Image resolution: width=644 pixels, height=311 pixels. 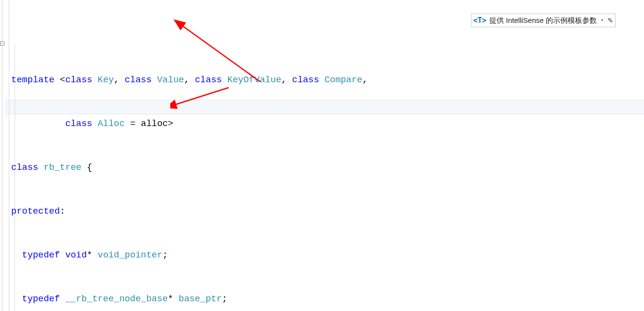 What do you see at coordinates (545, 20) in the screenshot?
I see `intellisense-text: 提供 IntelliSense 的示例模板参数` at bounding box center [545, 20].